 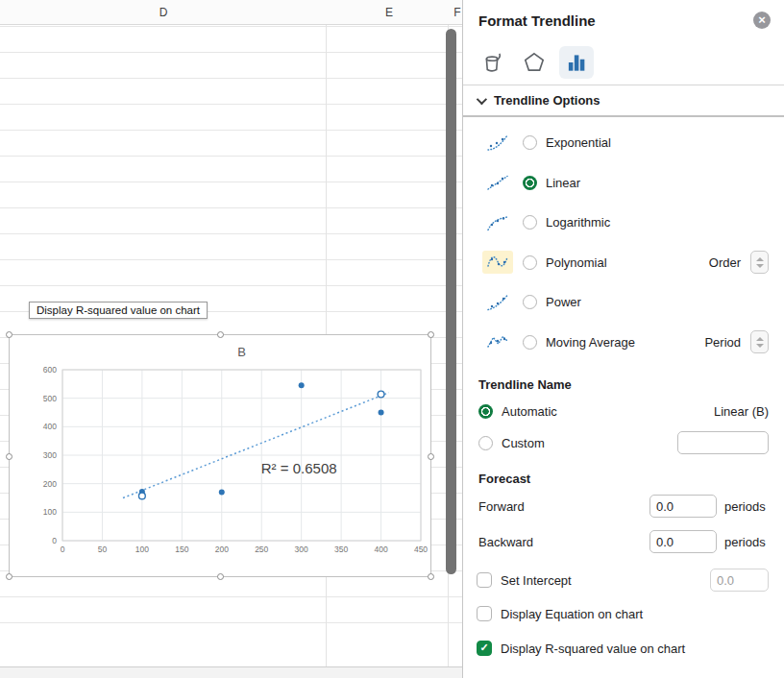 What do you see at coordinates (50, 399) in the screenshot?
I see `svg-text: 500` at bounding box center [50, 399].